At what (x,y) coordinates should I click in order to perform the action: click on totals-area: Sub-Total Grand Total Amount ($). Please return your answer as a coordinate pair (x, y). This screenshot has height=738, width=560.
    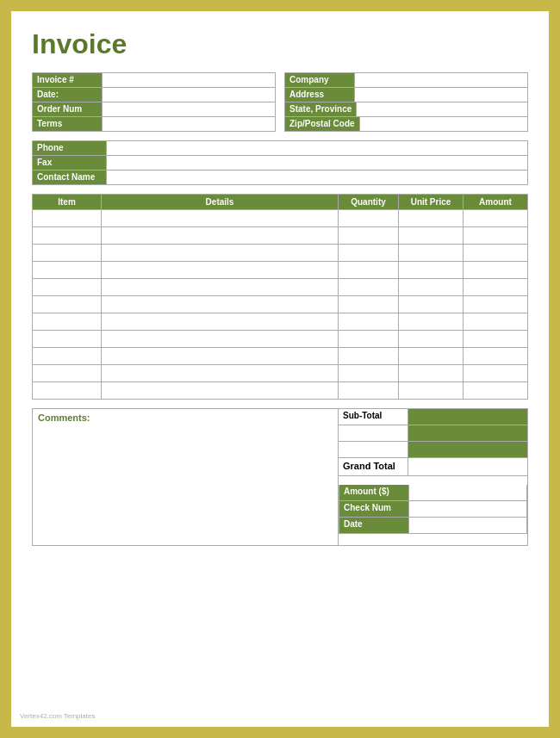
    Looking at the image, I should click on (433, 477).